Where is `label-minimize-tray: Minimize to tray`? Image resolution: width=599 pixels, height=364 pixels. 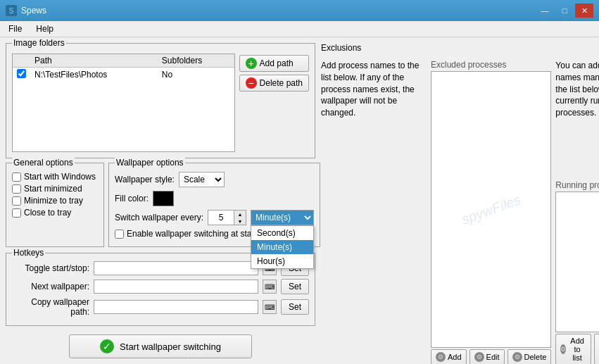
label-minimize-tray: Minimize to tray is located at coordinates (53, 201).